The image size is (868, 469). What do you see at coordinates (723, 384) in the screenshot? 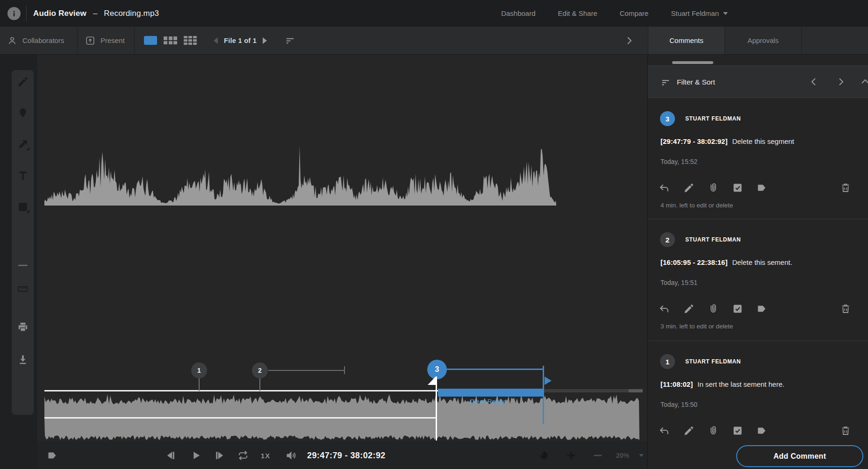
I see `comment-body: [11:08:02]In sert the last sement here.` at bounding box center [723, 384].